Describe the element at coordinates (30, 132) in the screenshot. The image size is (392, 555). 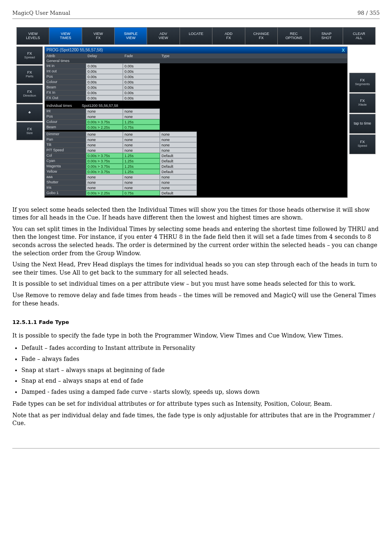
I see `side-button: FXSize` at that location.